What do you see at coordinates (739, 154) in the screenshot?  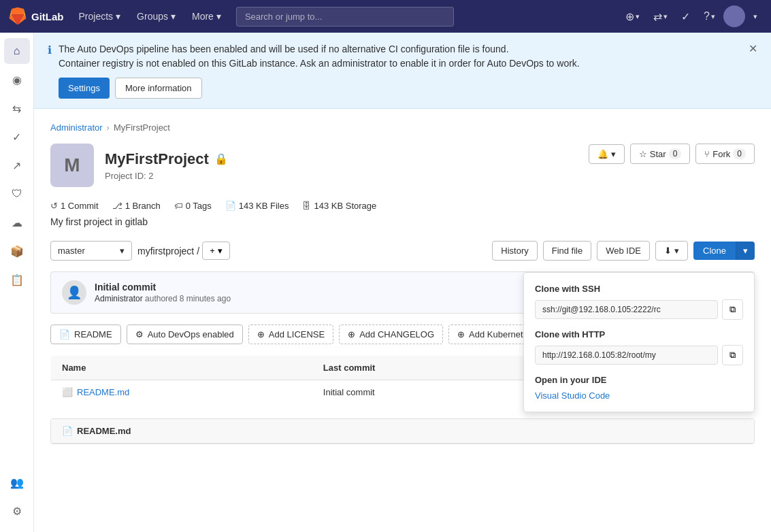 I see `fork-count: 0` at bounding box center [739, 154].